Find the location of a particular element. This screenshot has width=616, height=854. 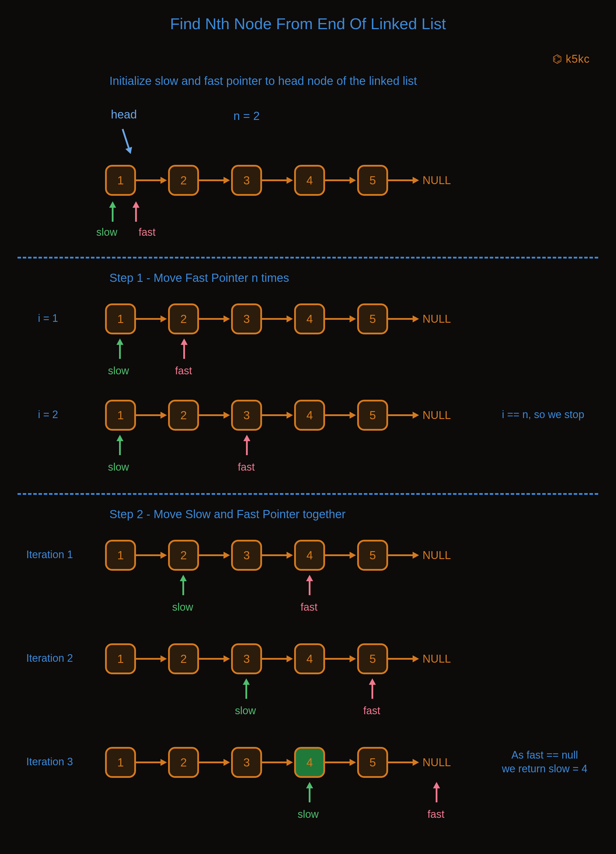

stop-note: i == n, so we stop is located at coordinates (543, 415).